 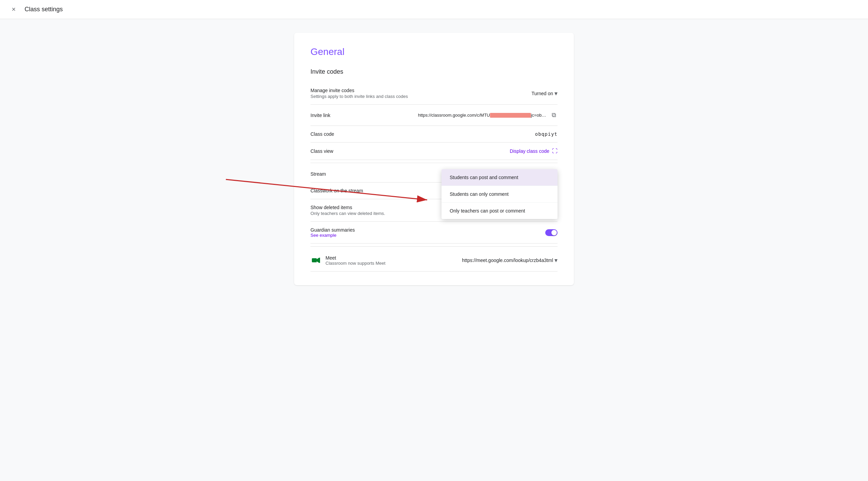 What do you see at coordinates (318, 174) in the screenshot?
I see `stream-label: Stream` at bounding box center [318, 174].